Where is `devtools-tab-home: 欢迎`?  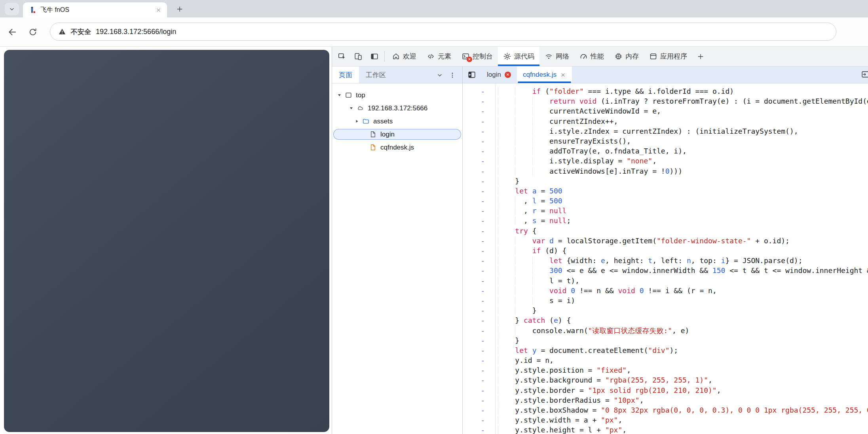 devtools-tab-home: 欢迎 is located at coordinates (404, 56).